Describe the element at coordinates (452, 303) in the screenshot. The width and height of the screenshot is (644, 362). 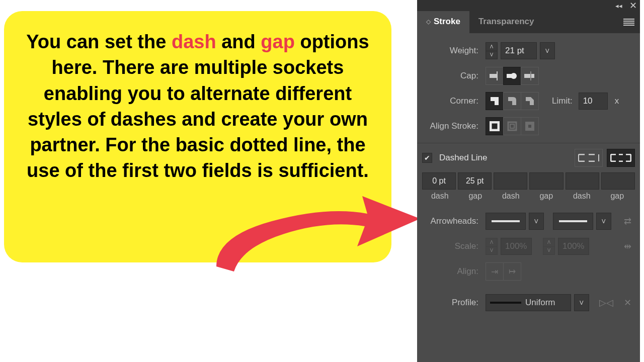
I see `profile-label: Profile:` at that location.